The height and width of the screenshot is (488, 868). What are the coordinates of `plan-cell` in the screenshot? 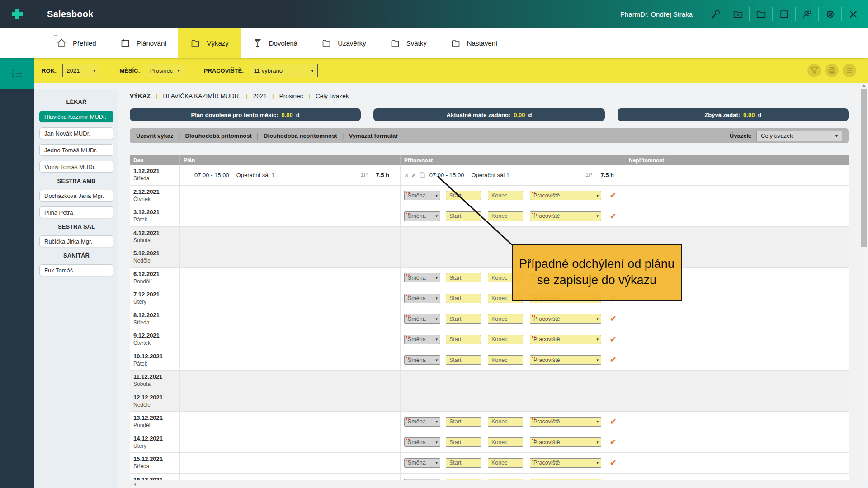 It's located at (290, 361).